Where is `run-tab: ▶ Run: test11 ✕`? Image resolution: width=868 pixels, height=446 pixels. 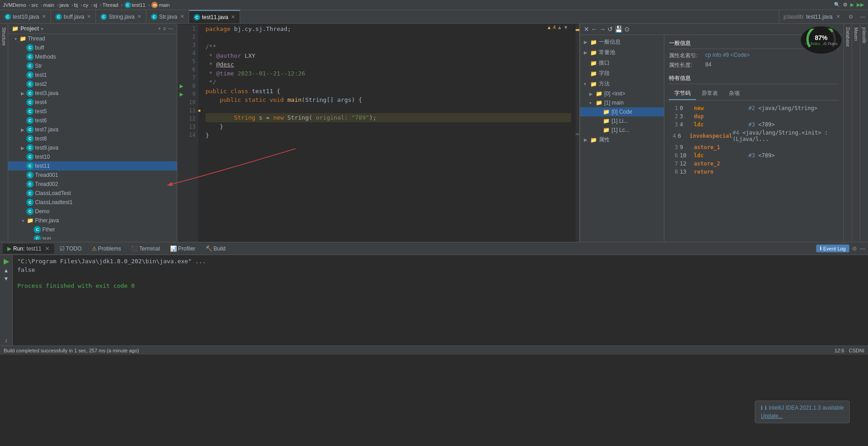
run-tab: ▶ Run: test11 ✕ is located at coordinates (28, 249).